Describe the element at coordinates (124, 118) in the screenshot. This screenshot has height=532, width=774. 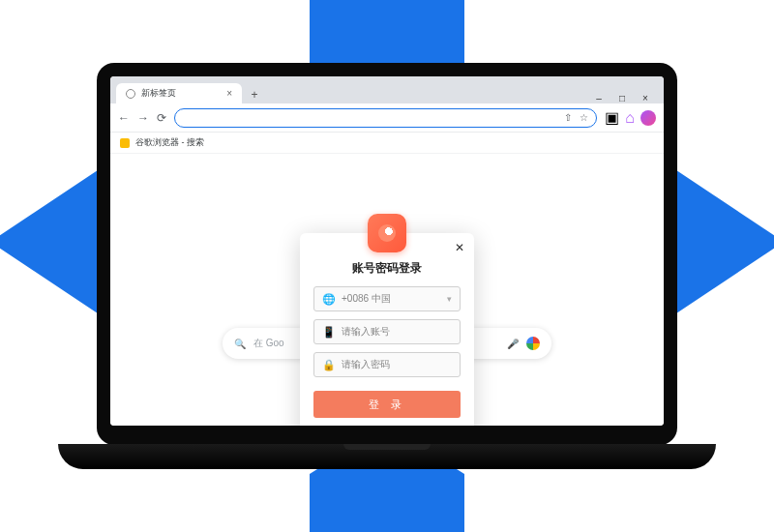
I see `back-button: ←` at that location.